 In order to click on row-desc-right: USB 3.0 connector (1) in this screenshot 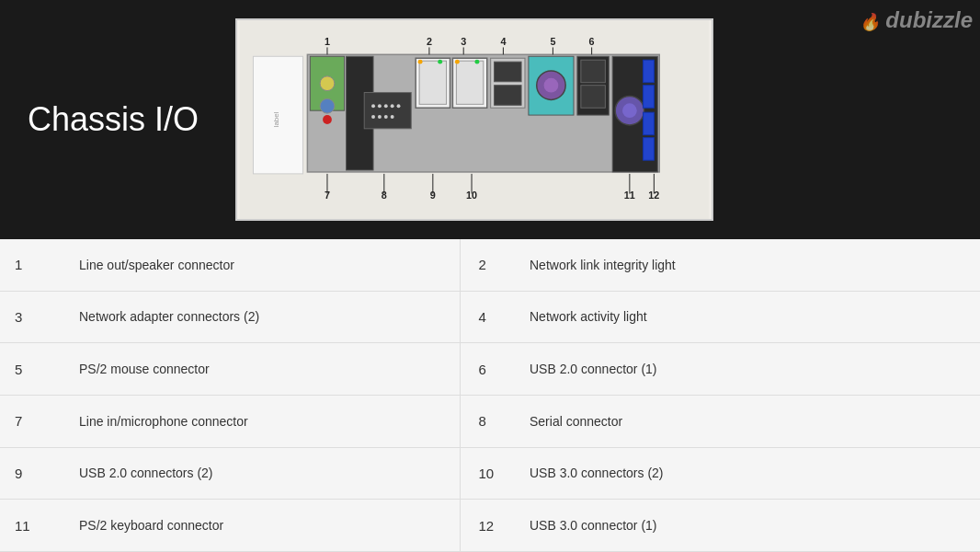, I will do `click(747, 526)`.